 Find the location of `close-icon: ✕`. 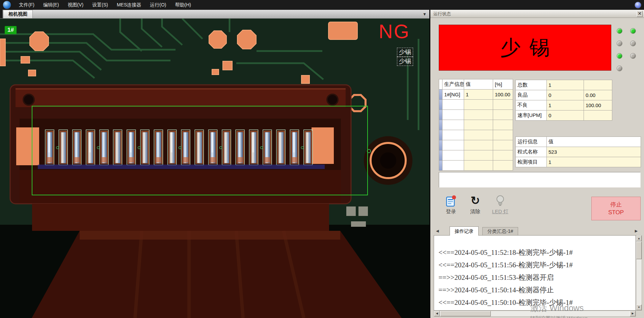

close-icon: ✕ is located at coordinates (640, 14).